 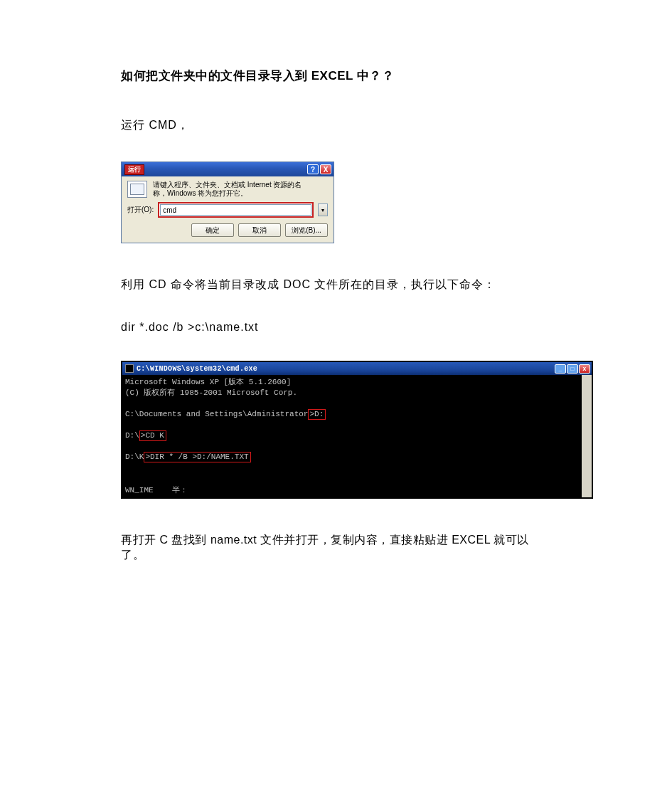 I want to click on dropdown-button: ▼, so click(x=323, y=210).